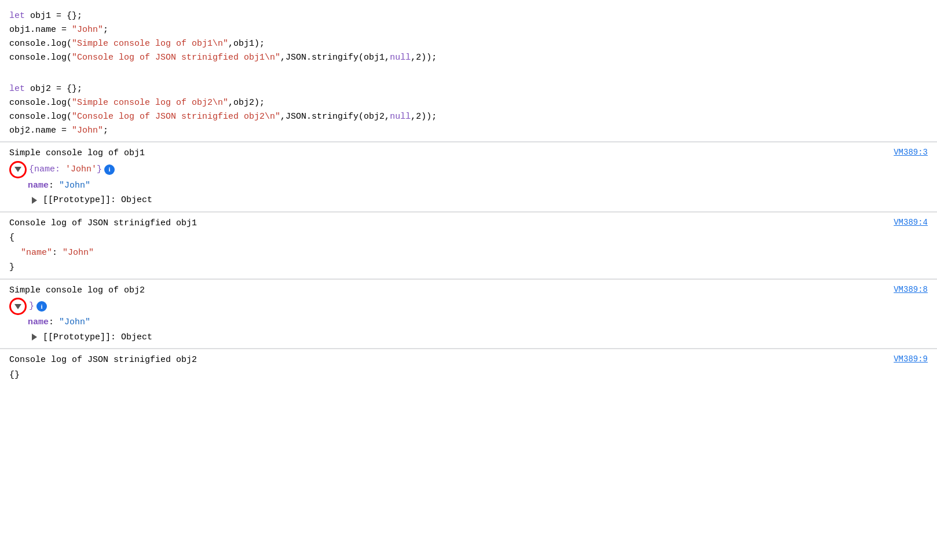 This screenshot has width=937, height=560. I want to click on obj-prop-name-1: name: "John", so click(456, 186).